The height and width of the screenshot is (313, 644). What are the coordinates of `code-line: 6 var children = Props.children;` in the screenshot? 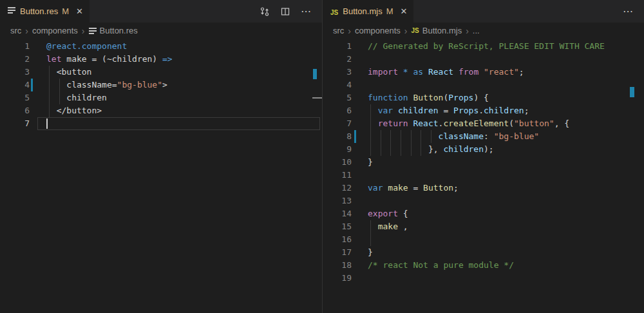 It's located at (483, 111).